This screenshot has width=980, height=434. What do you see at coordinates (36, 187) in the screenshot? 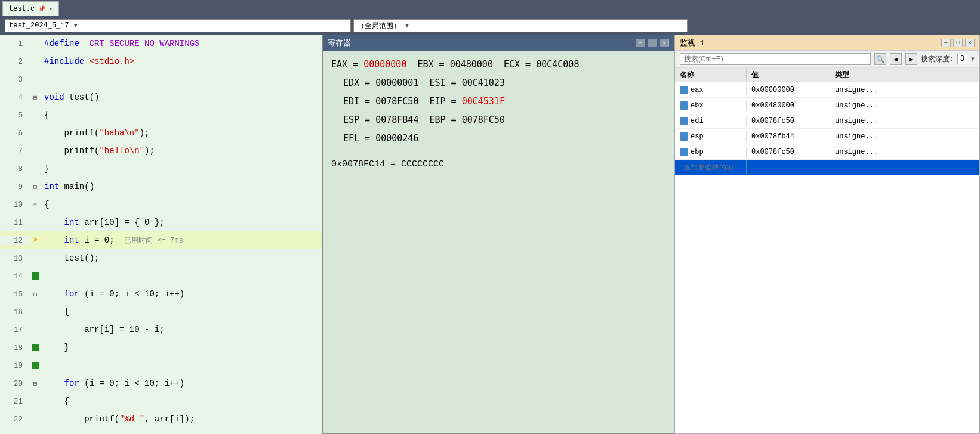
I see `line-indicator-9: ⊟` at bounding box center [36, 187].